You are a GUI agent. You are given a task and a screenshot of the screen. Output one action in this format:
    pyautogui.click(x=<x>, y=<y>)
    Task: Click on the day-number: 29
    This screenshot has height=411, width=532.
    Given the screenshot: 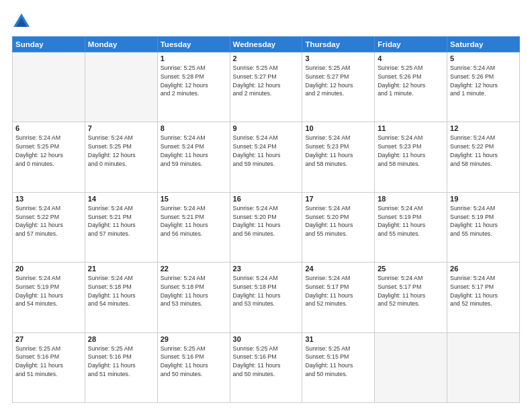 What is the action you would take?
    pyautogui.click(x=193, y=339)
    